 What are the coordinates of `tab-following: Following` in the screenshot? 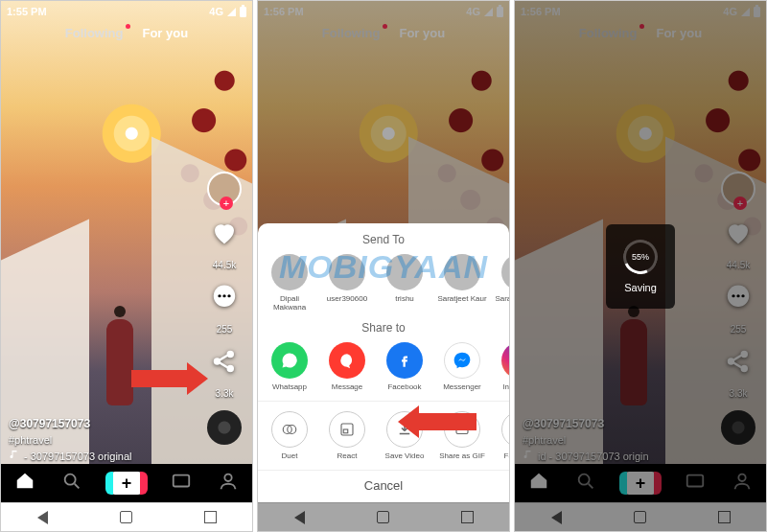 It's located at (94, 33).